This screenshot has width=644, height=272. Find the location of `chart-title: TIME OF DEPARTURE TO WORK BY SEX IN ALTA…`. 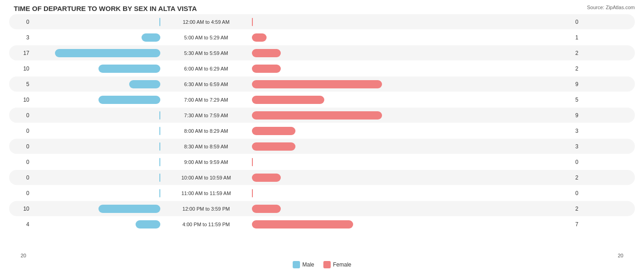

chart-title: TIME OF DEPARTURE TO WORK BY SEX IN ALTA… is located at coordinates (322, 8).